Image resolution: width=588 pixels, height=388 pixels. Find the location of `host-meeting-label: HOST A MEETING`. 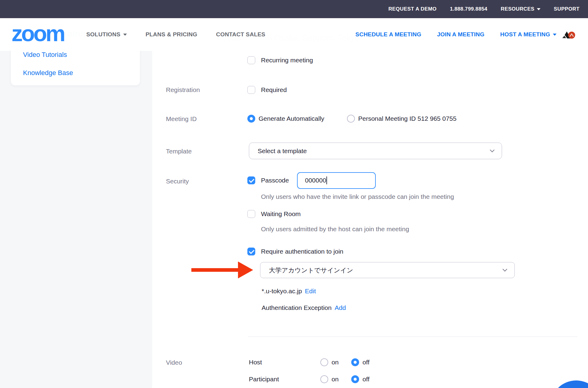

host-meeting-label: HOST A MEETING is located at coordinates (525, 35).